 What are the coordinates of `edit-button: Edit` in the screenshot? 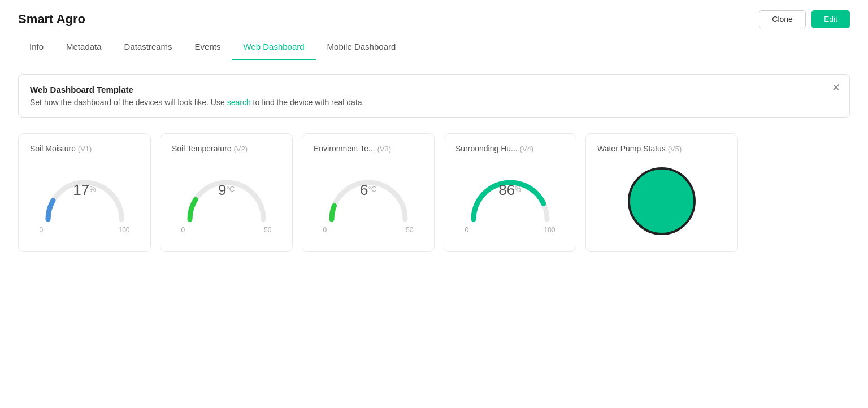 It's located at (831, 19).